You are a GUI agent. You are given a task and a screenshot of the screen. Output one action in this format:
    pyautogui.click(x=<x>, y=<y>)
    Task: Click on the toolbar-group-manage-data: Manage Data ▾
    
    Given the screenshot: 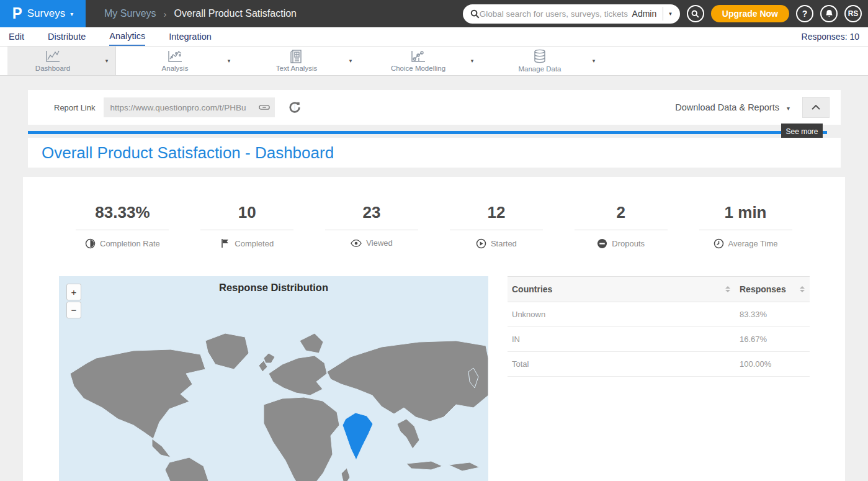 What is the action you would take?
    pyautogui.click(x=548, y=61)
    